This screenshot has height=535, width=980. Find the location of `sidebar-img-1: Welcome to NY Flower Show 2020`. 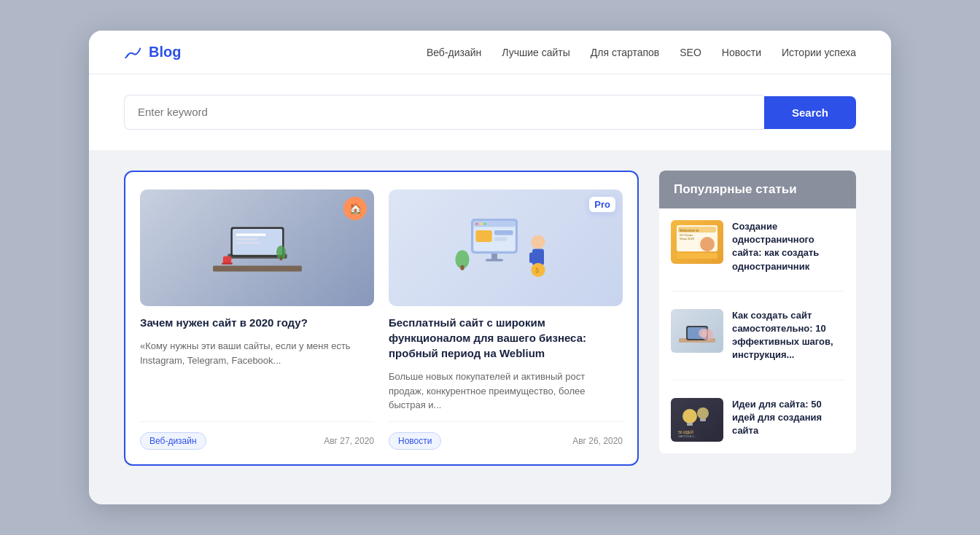

sidebar-img-1: Welcome to NY Flower Show 2020 is located at coordinates (697, 242).